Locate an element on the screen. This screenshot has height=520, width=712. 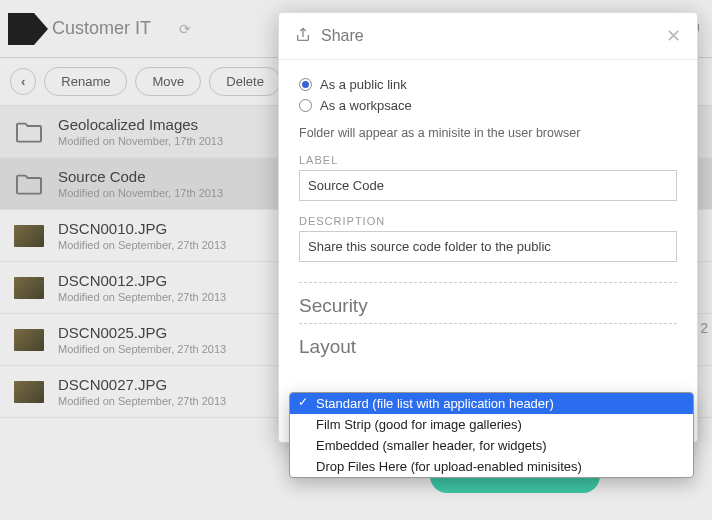
close-icon: ✕ is located at coordinates (674, 36).